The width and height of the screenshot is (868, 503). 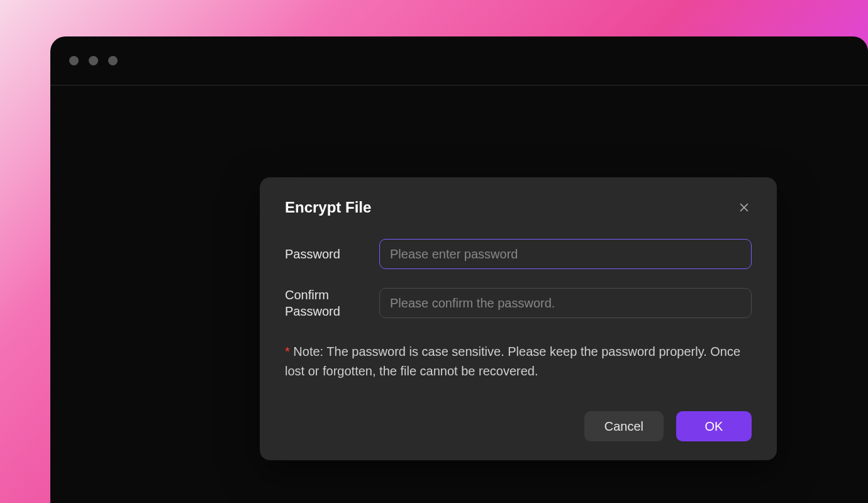 I want to click on note-asterisk: *, so click(x=287, y=351).